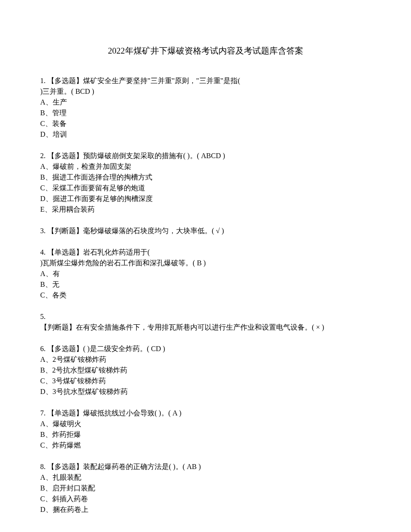 This screenshot has height=532, width=411. Describe the element at coordinates (206, 231) in the screenshot. I see `question-text: 3. 【判断题】毫秒爆破爆落的石块度均匀，大块率低。( √ )` at that location.